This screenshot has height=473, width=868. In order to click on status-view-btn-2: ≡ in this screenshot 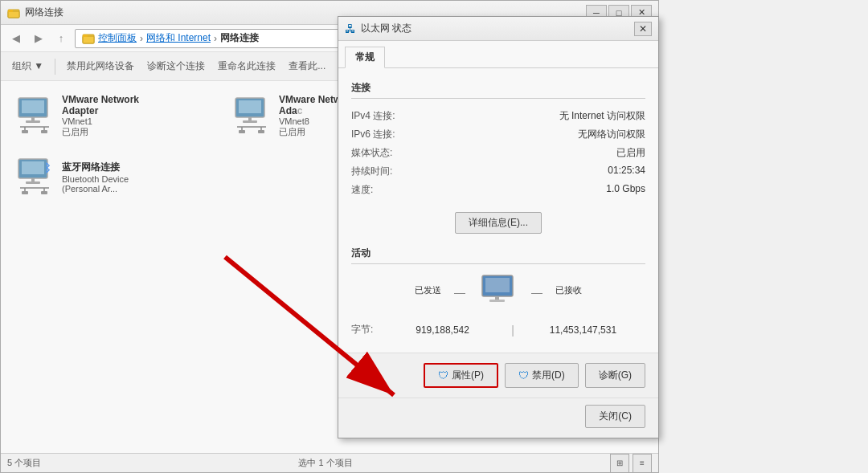, I will do `click(642, 463)`.